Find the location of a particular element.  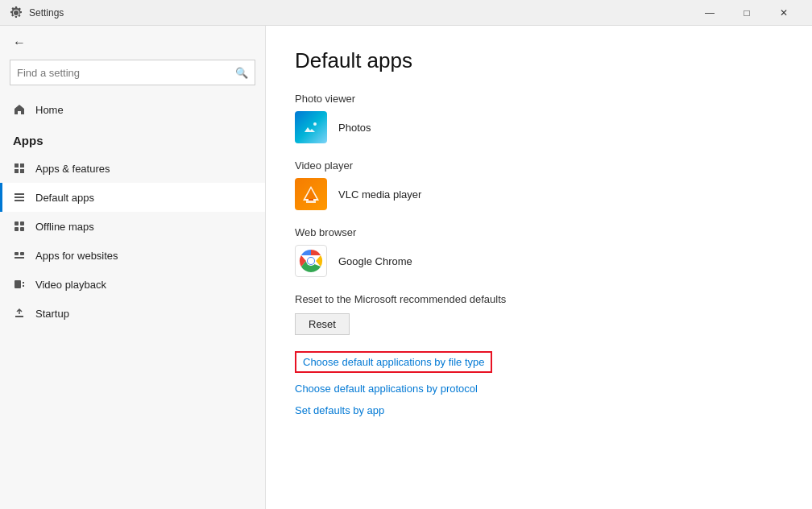

sidebar-item-label: Apps for websites is located at coordinates (77, 256).